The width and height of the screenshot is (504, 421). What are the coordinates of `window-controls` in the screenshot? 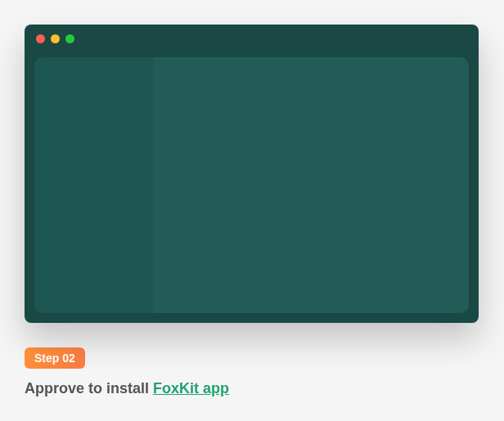 It's located at (252, 39).